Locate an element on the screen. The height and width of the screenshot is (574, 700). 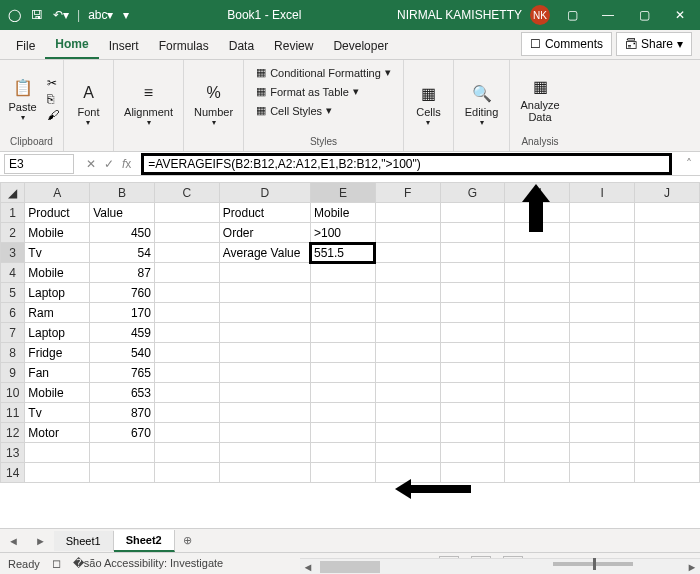
expand-formula-icon: ˄ is located at coordinates (689, 164).